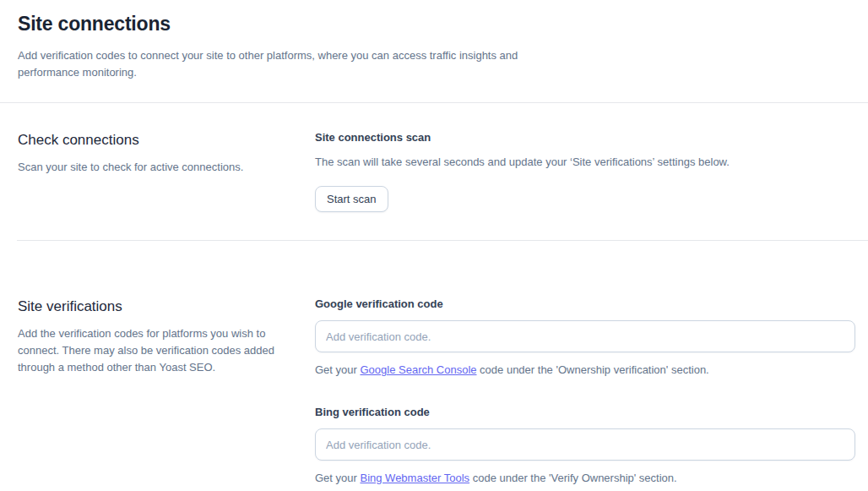  Describe the element at coordinates (593, 370) in the screenshot. I see `google-help-suffix: code under the 'Ownership verification' …` at that location.